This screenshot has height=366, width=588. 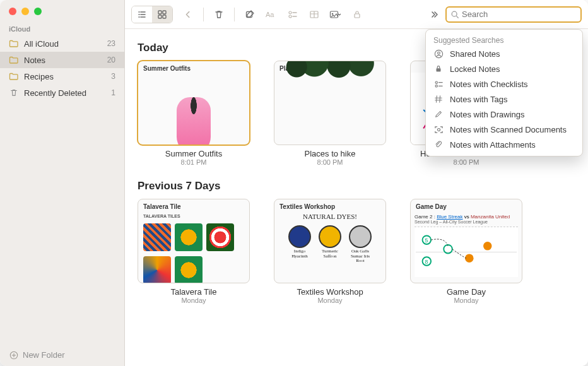 I want to click on pencil-icon, so click(x=438, y=114).